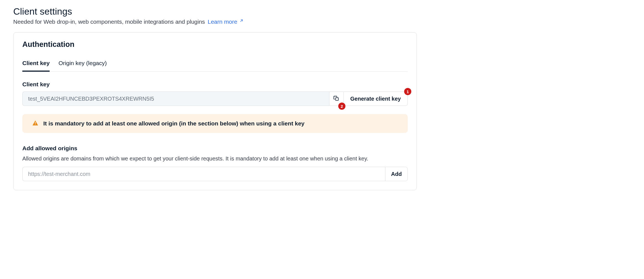  Describe the element at coordinates (226, 22) in the screenshot. I see `learn-more-link: Learn more` at that location.